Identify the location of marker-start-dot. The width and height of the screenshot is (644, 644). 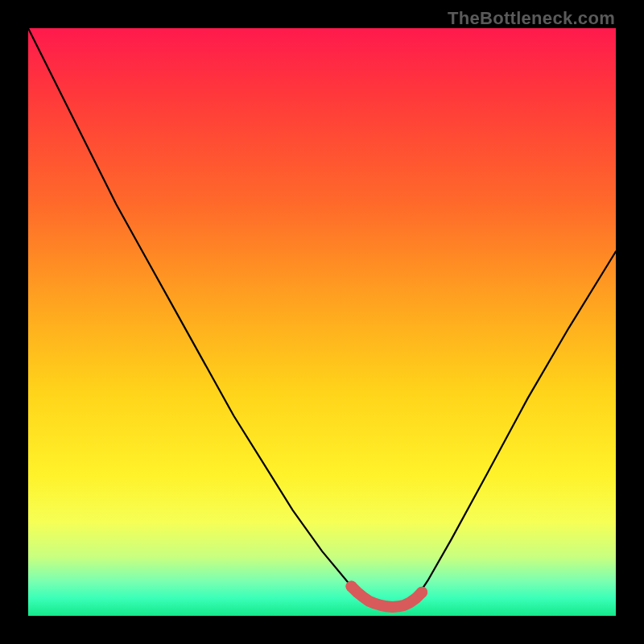
(352, 587).